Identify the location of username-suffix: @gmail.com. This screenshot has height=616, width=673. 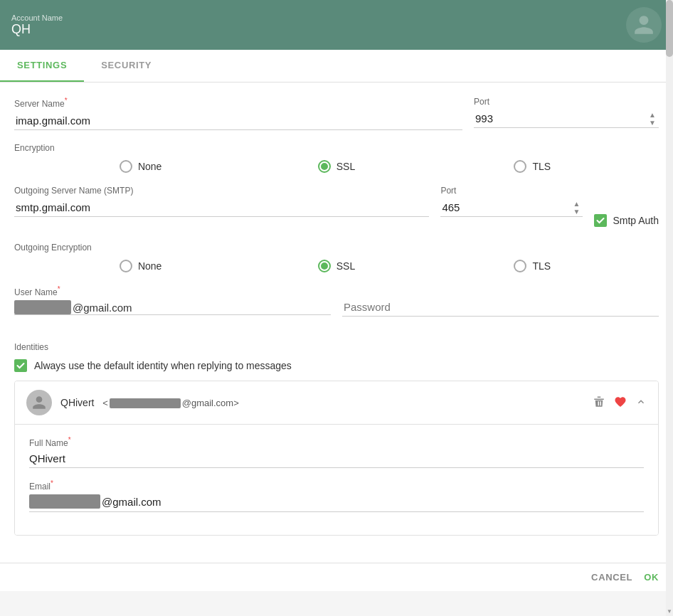
(102, 307).